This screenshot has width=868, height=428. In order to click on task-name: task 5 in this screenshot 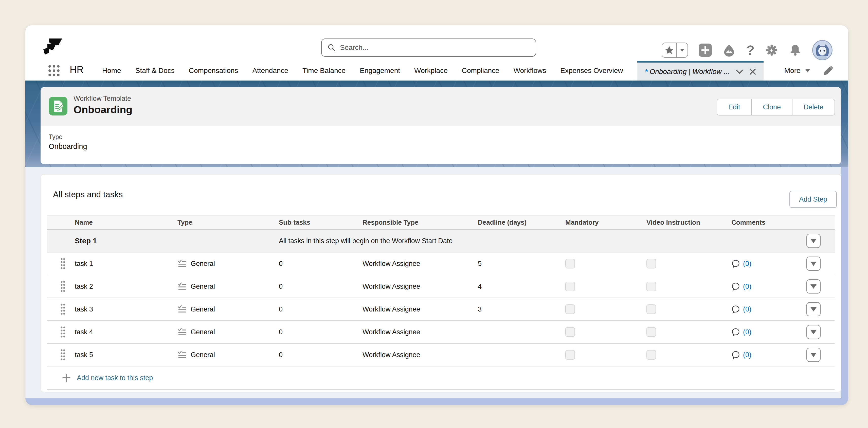, I will do `click(126, 355)`.